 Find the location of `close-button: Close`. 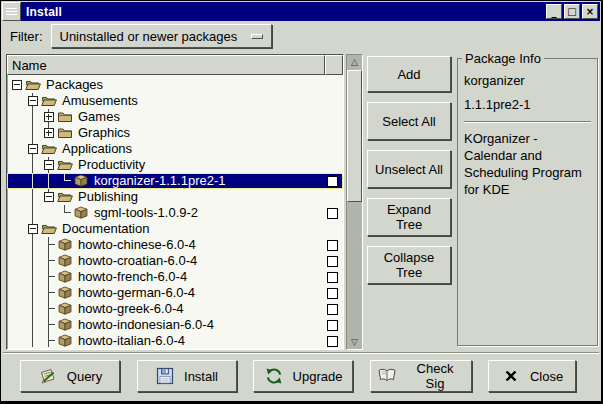

close-button: Close is located at coordinates (532, 376).